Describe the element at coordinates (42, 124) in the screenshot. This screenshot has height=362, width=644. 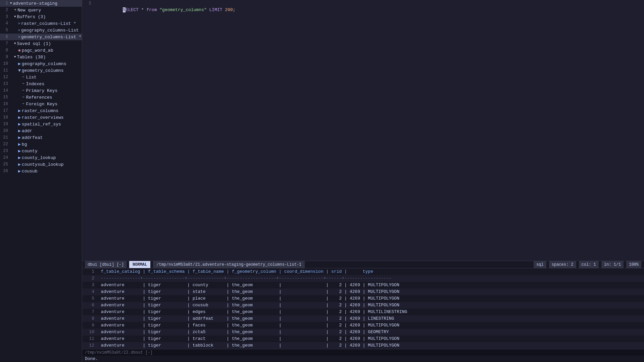
I see `spatial-ref-sys-label: spatial_ref_sys` at that location.